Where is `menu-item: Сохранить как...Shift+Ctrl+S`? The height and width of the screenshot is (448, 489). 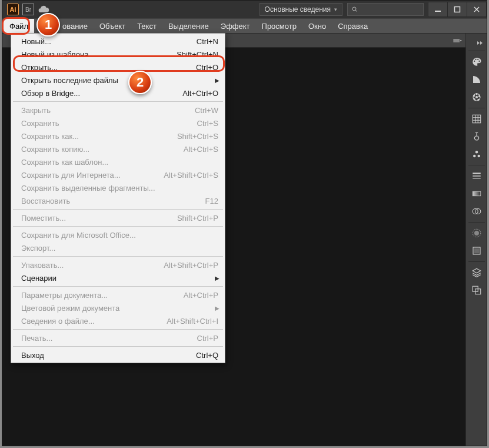
menu-item: Сохранить как...Shift+Ctrl+S is located at coordinates (118, 136).